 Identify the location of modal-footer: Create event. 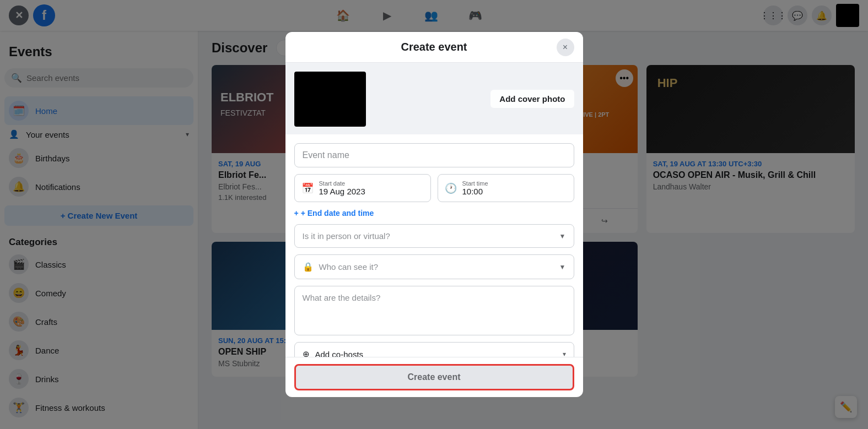
(434, 377).